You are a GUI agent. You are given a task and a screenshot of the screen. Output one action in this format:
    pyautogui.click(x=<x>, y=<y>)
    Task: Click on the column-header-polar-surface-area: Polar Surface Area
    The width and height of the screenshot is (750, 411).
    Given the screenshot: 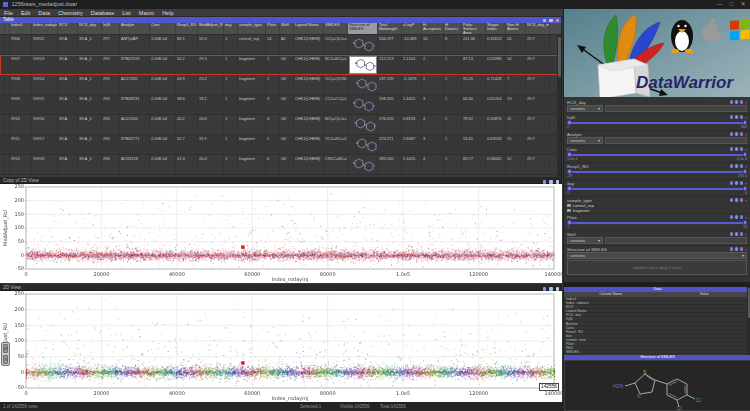 What is the action you would take?
    pyautogui.click(x=474, y=28)
    